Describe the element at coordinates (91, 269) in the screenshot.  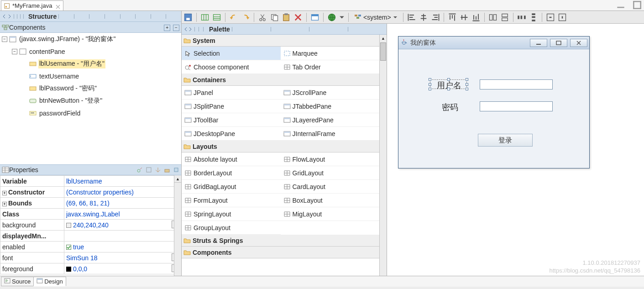
I see `property-row: foreground0,0,0...` at that location.